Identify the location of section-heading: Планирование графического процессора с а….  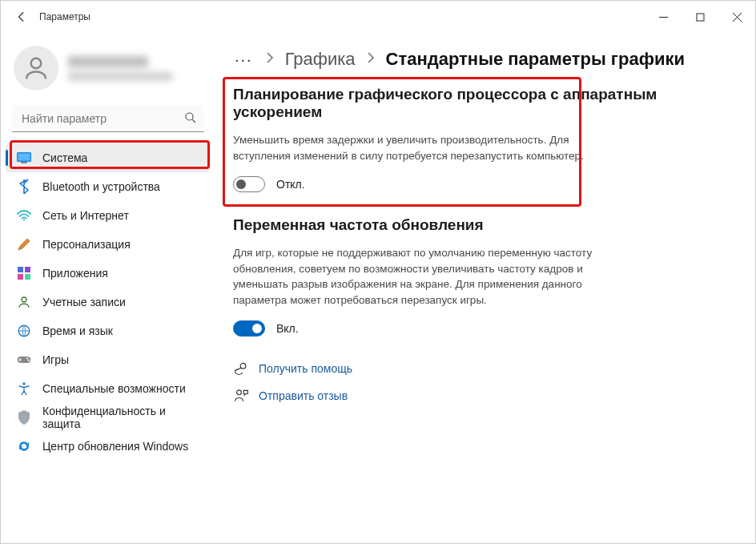
(483, 103).